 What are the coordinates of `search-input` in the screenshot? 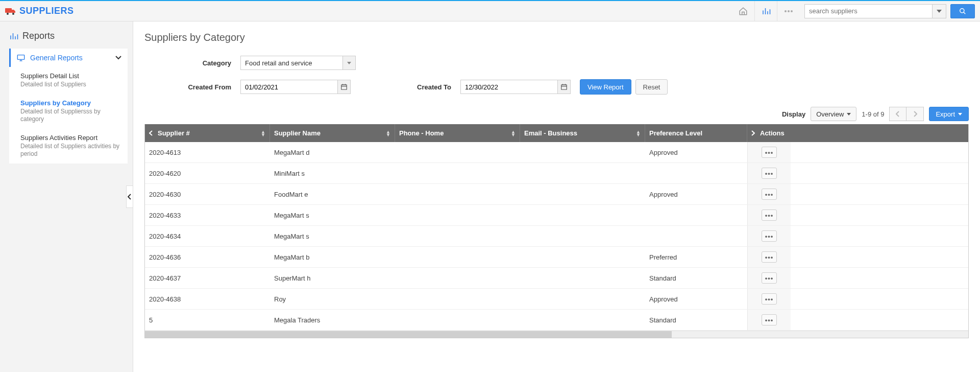 It's located at (868, 11).